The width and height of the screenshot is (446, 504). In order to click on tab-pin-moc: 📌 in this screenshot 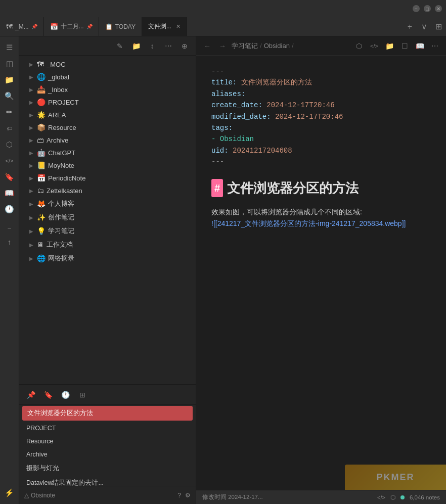, I will do `click(34, 26)`.